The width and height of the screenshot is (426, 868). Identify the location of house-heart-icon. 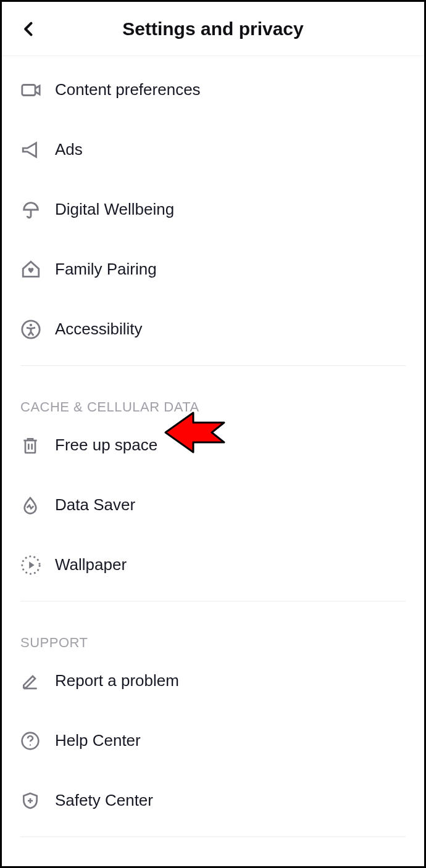
(38, 270).